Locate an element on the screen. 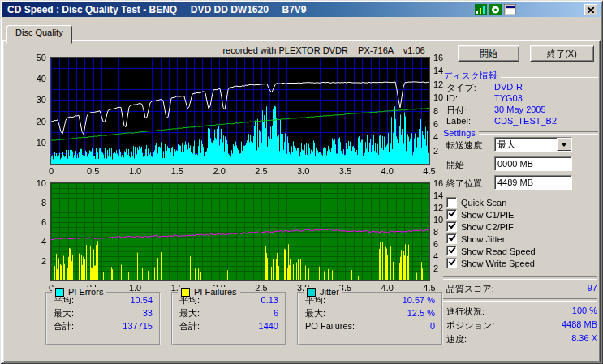 The image size is (603, 364). close-button is located at coordinates (591, 10).